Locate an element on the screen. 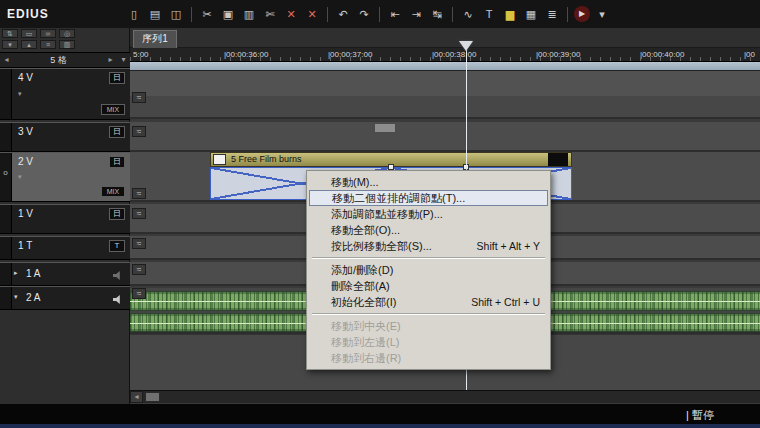 This screenshot has height=428, width=760. expand-video-icon: ▾ is located at coordinates (10, 44).